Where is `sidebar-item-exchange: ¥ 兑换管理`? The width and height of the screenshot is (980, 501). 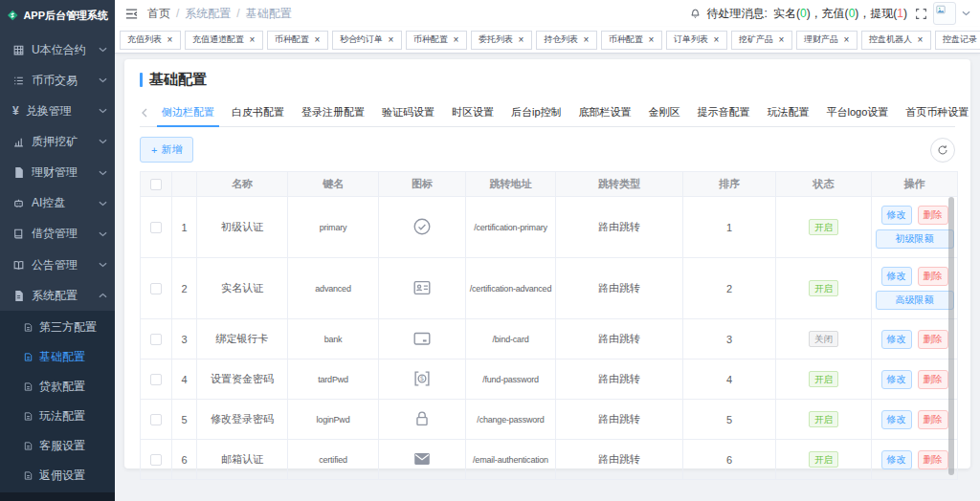
sidebar-item-exchange: ¥ 兑换管理 is located at coordinates (57, 111).